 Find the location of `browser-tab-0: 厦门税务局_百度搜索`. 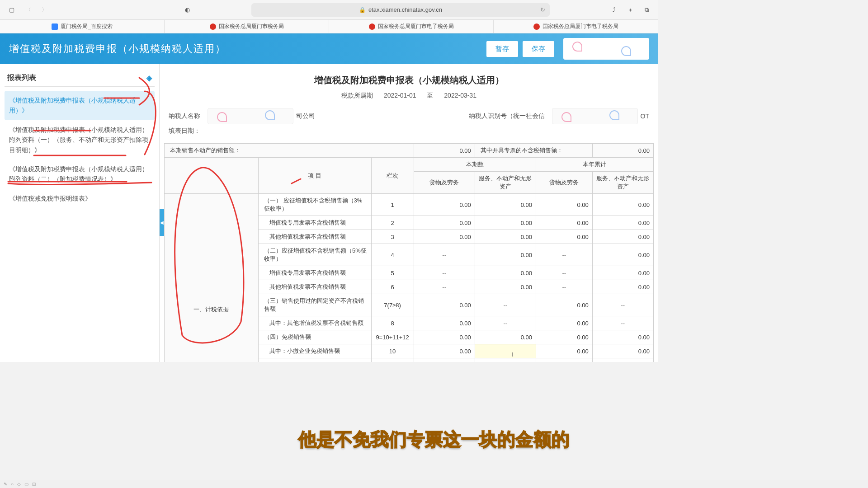

browser-tab-0: 厦门税务局_百度搜索 is located at coordinates (82, 26).